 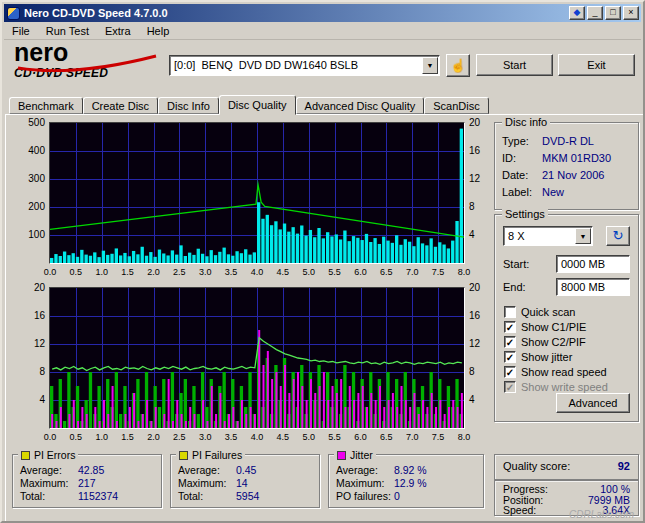 What do you see at coordinates (304, 66) in the screenshot?
I see `drive-select: [0:0] BENQ DVD DD DW1640 BSLB ▼` at bounding box center [304, 66].